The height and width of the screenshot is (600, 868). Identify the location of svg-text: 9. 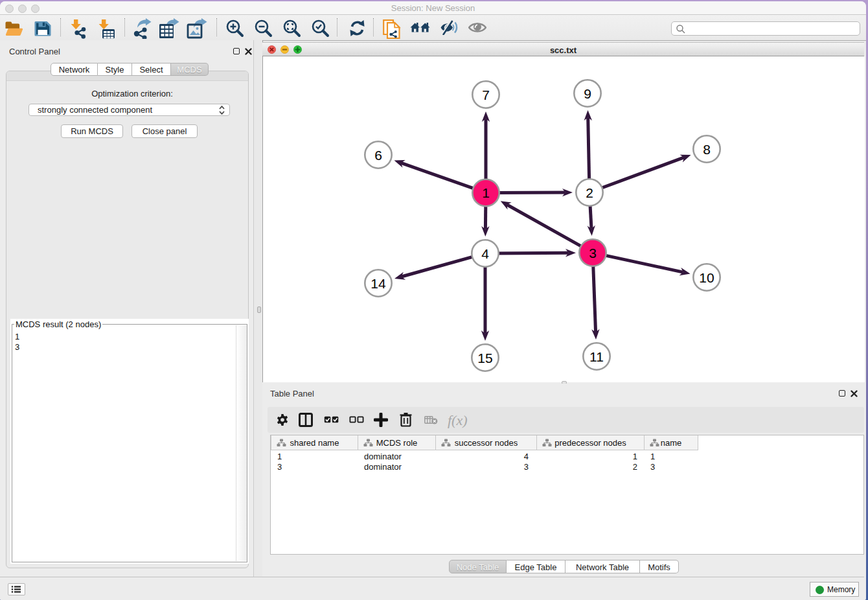
(588, 93).